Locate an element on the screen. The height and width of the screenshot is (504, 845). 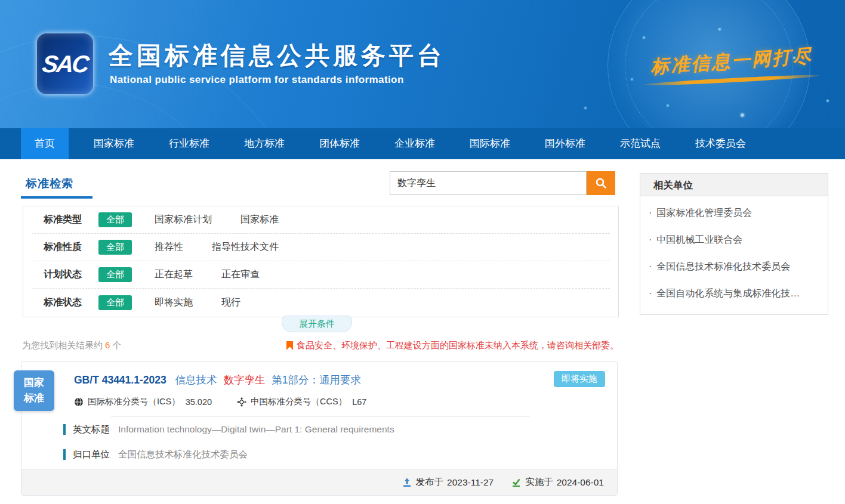
related-unit-link: 全国信息技术标准化技术委员会 is located at coordinates (734, 267).